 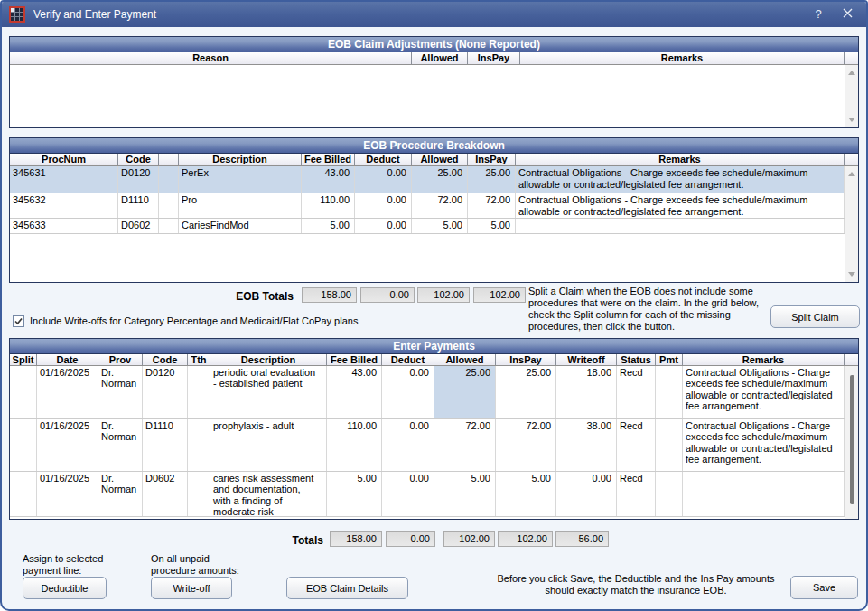 I want to click on breakdown-scrollbar, so click(x=851, y=224).